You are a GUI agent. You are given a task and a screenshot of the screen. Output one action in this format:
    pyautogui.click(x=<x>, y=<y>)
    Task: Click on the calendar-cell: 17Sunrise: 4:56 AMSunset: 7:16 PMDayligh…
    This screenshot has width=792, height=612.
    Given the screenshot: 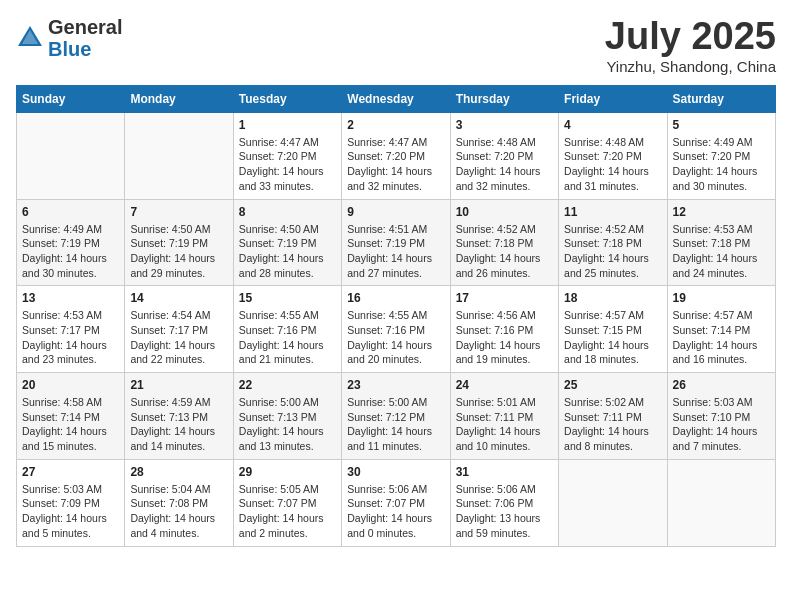 What is the action you would take?
    pyautogui.click(x=504, y=330)
    